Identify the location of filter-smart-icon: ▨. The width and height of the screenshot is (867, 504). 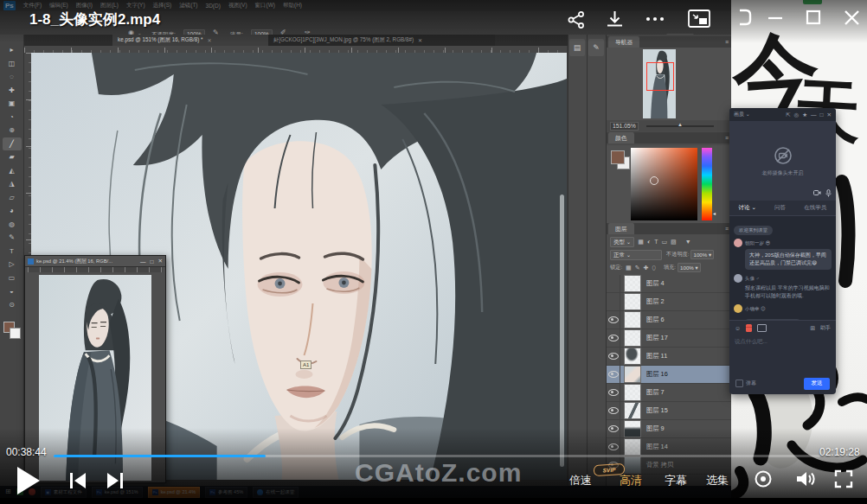
(673, 242).